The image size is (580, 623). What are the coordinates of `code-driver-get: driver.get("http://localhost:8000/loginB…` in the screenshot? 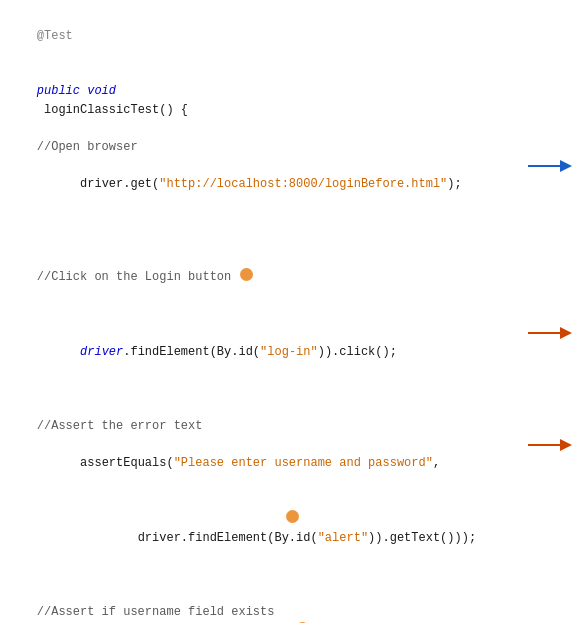 It's located at (256, 184).